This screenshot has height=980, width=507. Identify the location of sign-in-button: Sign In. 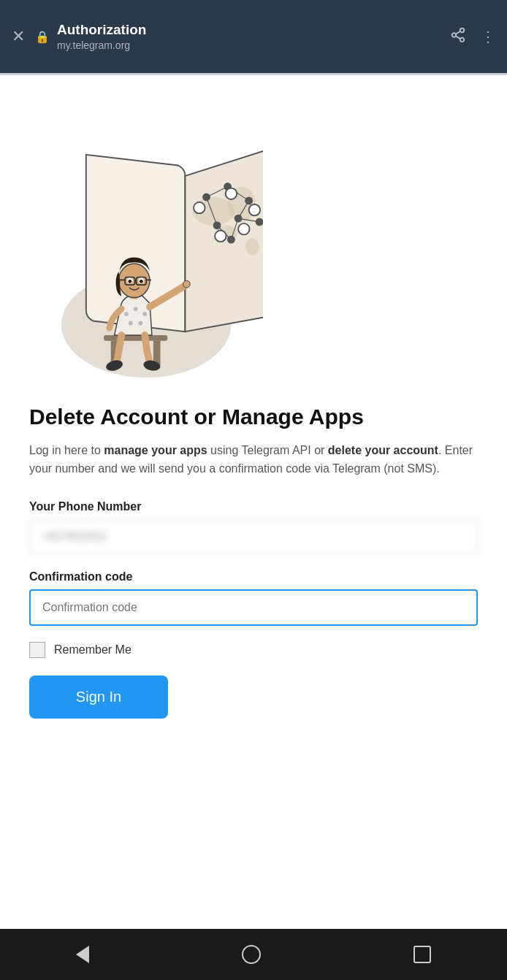
(99, 697).